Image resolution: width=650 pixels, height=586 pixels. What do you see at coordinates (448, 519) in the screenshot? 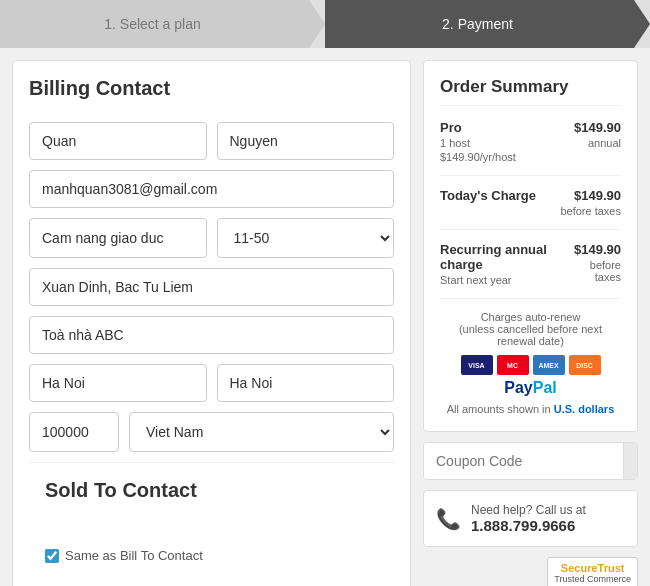
I see `phone-icon: 📞` at bounding box center [448, 519].